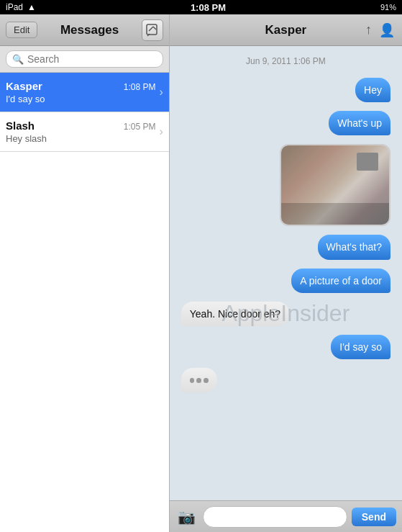 Image resolution: width=402 pixels, height=532 pixels. I want to click on right-title: Kasper, so click(286, 30).